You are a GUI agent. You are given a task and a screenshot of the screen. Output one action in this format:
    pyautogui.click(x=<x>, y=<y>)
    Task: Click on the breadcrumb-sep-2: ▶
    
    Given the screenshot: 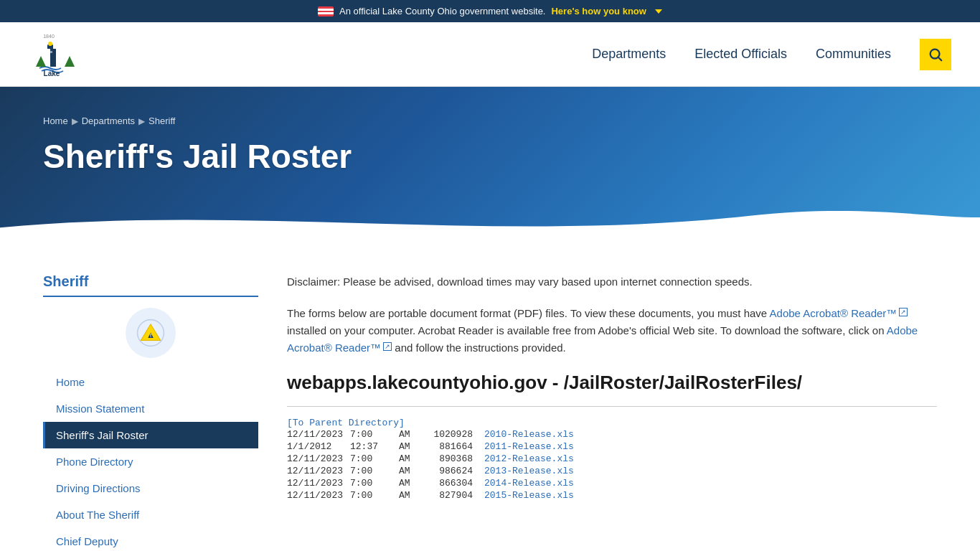 What is the action you would take?
    pyautogui.click(x=142, y=121)
    